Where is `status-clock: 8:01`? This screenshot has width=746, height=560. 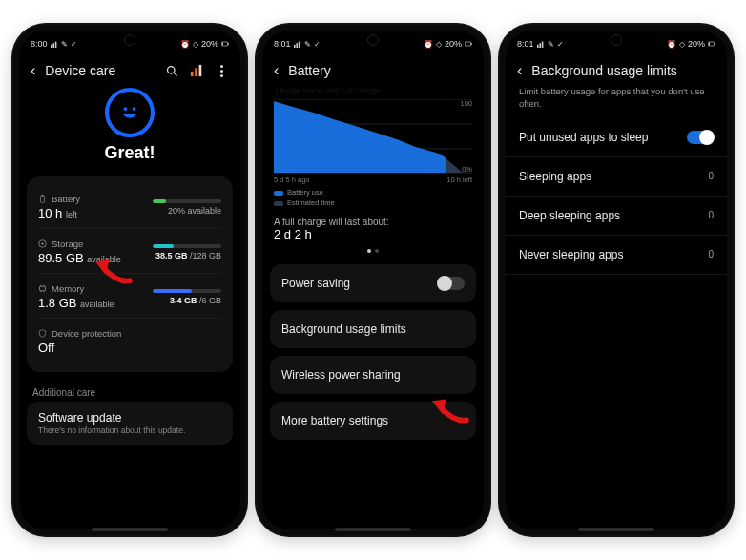 status-clock: 8:01 is located at coordinates (526, 44).